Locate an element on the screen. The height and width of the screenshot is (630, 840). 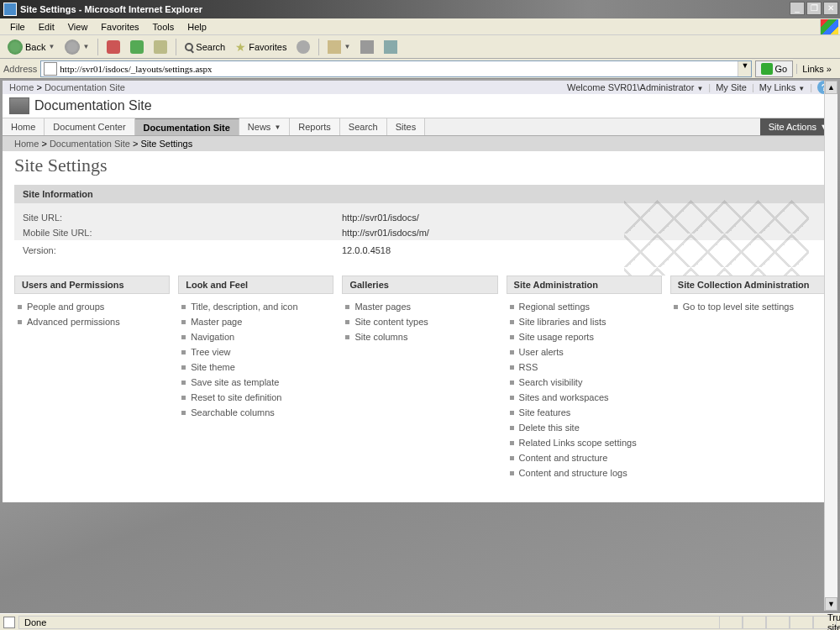
search-button: Search is located at coordinates (205, 47).